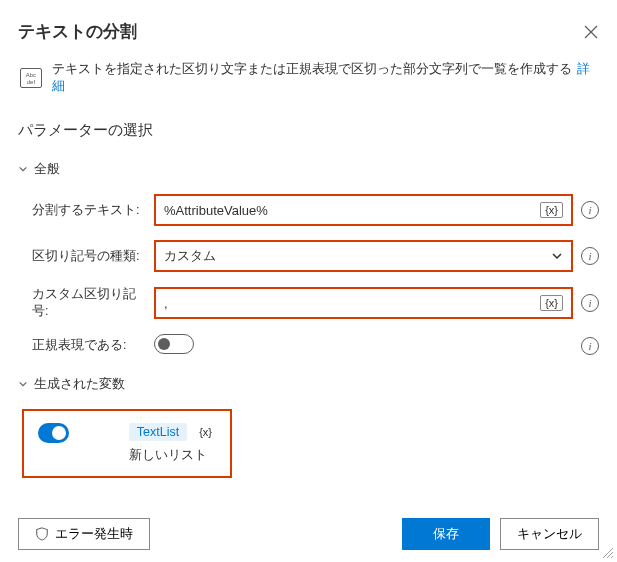 The image size is (617, 562). Describe the element at coordinates (31, 78) in the screenshot. I see `action-type-icon: Abc def` at that location.